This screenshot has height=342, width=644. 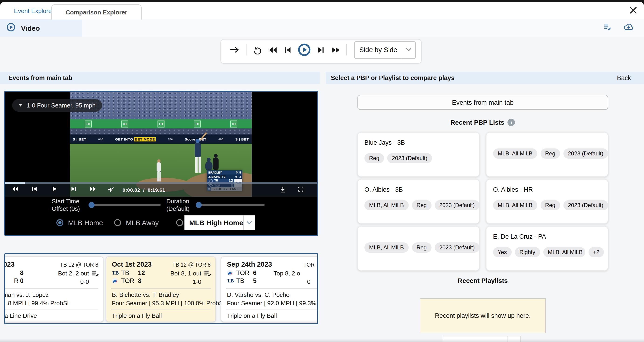 What do you see at coordinates (244, 273) in the screenshot?
I see `team-abbr: TOR` at bounding box center [244, 273].